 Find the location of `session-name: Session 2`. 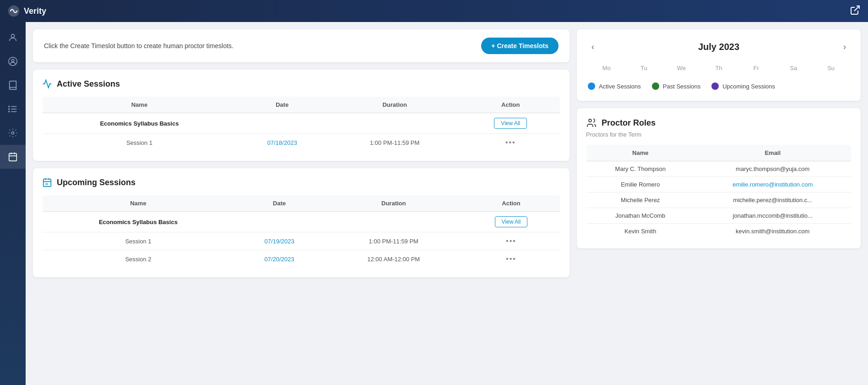

session-name: Session 2 is located at coordinates (138, 259).